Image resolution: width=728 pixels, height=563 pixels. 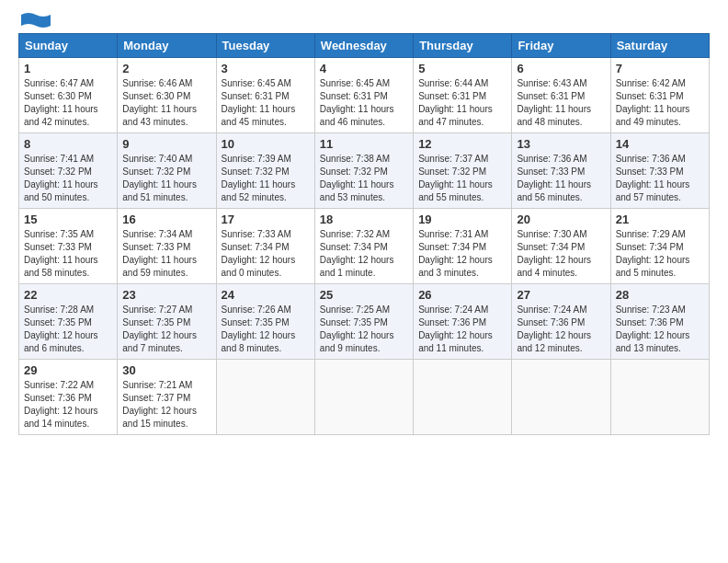 I want to click on day-number: 2, so click(x=166, y=68).